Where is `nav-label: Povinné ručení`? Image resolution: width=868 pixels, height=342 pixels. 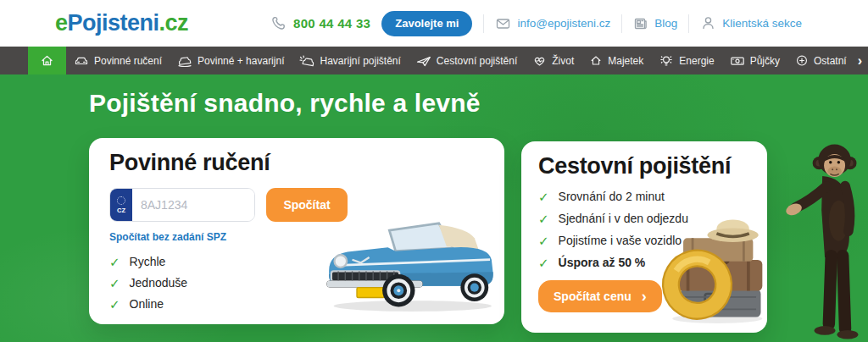
nav-label: Povinné ručení is located at coordinates (128, 61).